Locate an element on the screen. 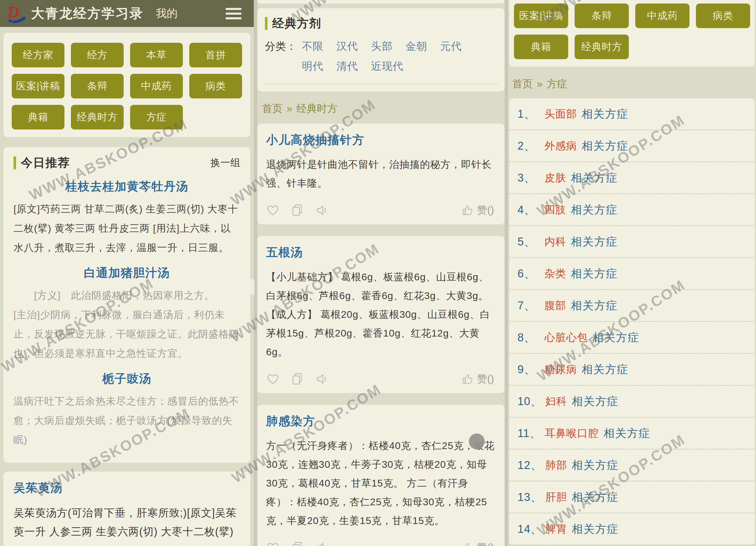  change-group-link: 换一组 is located at coordinates (225, 163).